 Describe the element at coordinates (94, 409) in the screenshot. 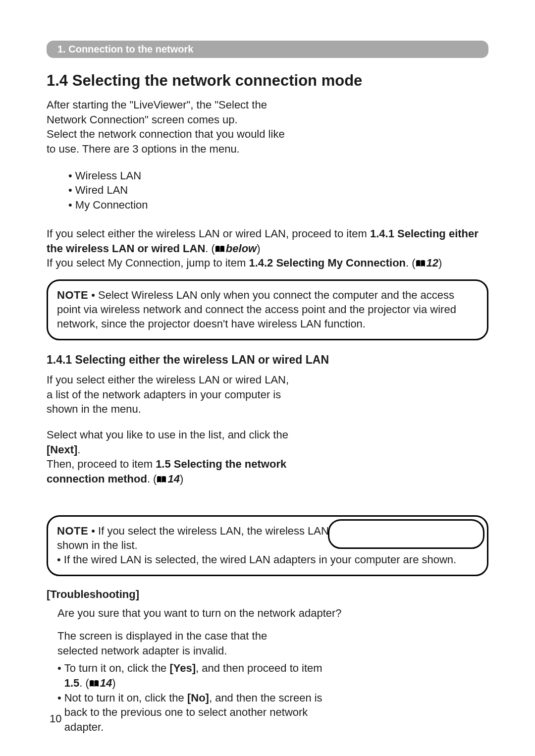

I see `text-line: shown in the menu.` at that location.